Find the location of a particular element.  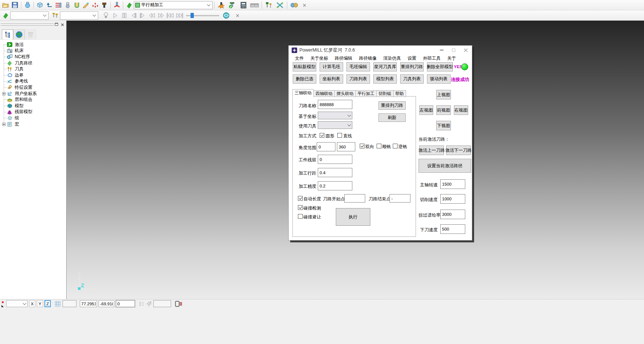

stepover-input is located at coordinates (335, 172).